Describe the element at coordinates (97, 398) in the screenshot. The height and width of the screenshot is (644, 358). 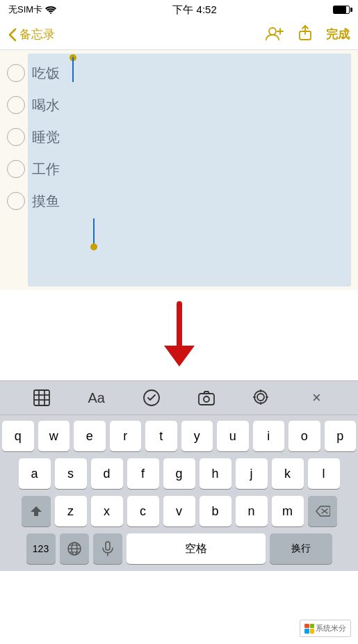
I see `format-label: Aa` at that location.